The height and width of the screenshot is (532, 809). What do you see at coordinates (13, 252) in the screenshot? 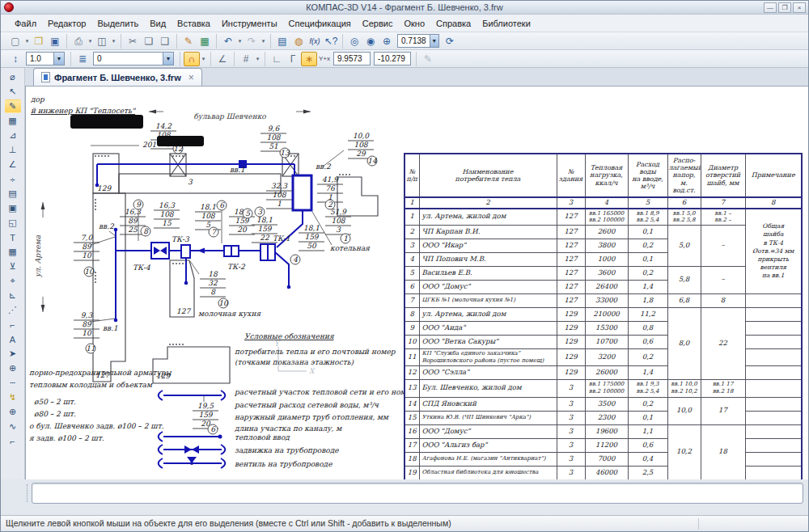
I see `table-tool-icon: ▦` at bounding box center [13, 252].